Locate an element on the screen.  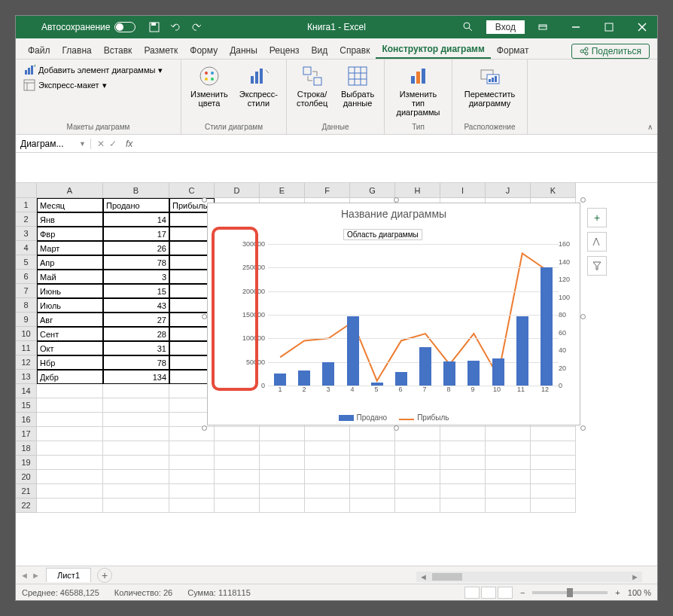
chart-plot-area: 050000100000150000200000250000300000 020… is located at coordinates (396, 320).